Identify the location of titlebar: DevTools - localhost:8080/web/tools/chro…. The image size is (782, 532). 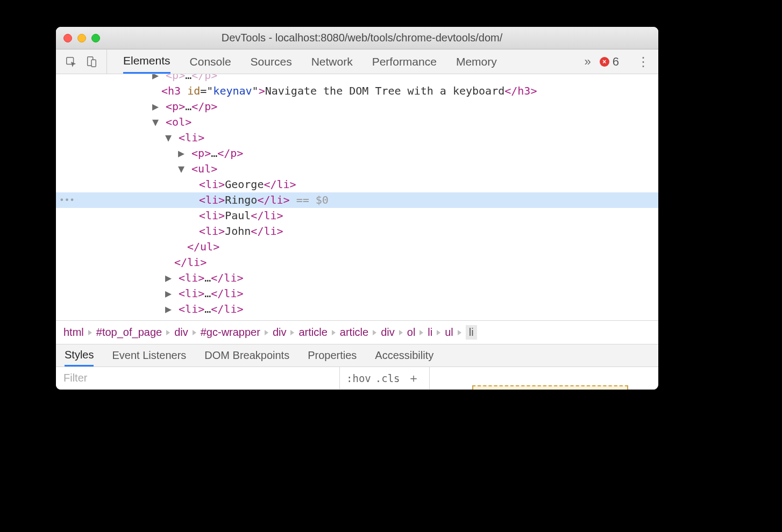
(357, 38).